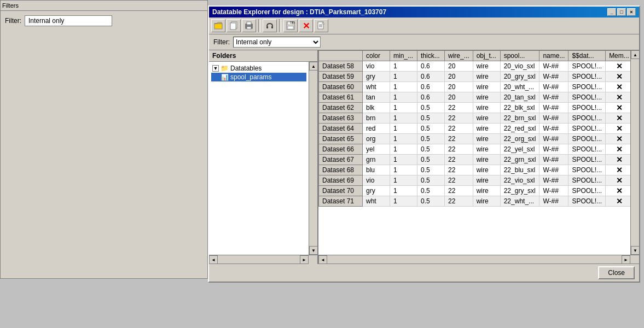 This screenshot has height=328, width=644. Describe the element at coordinates (313, 250) in the screenshot. I see `left-vscroll-down: ▼` at that location.